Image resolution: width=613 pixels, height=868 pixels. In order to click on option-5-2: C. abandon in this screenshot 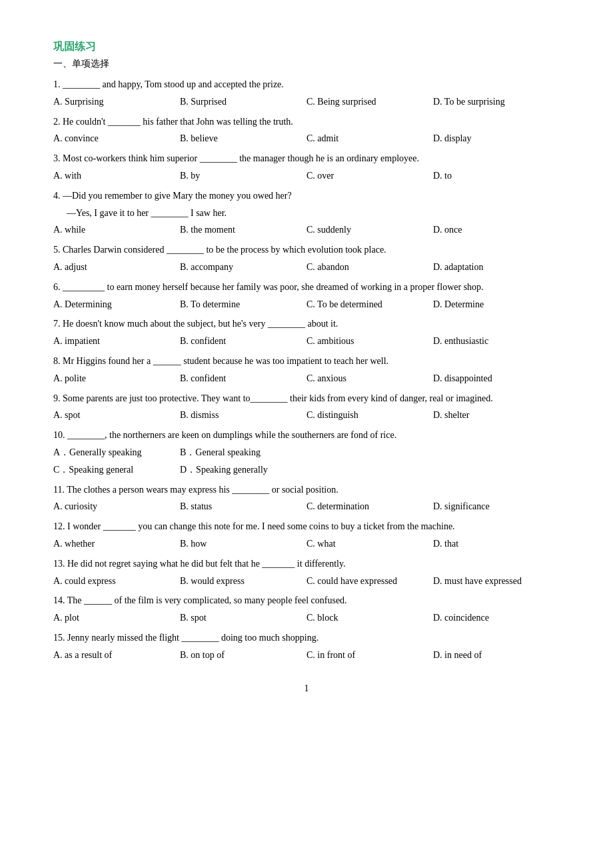, I will do `click(360, 267)`.